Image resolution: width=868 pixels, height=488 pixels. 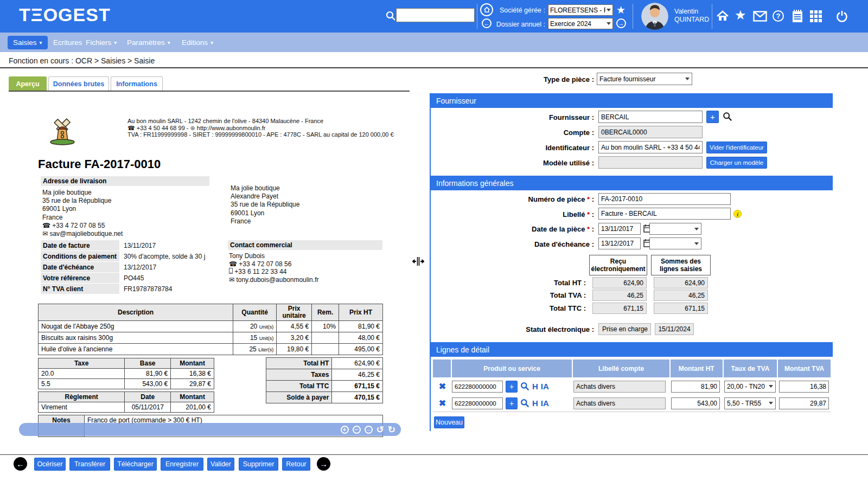 What do you see at coordinates (760, 16) in the screenshot?
I see `mail-icon` at bounding box center [760, 16].